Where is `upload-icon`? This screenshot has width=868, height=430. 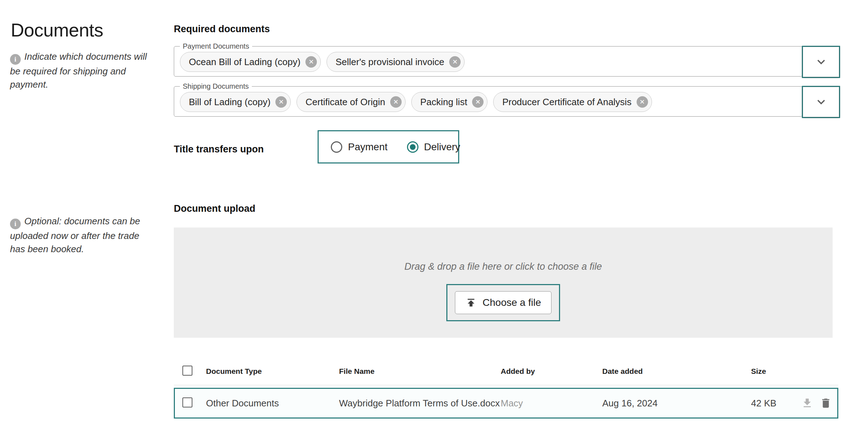 upload-icon is located at coordinates (471, 303).